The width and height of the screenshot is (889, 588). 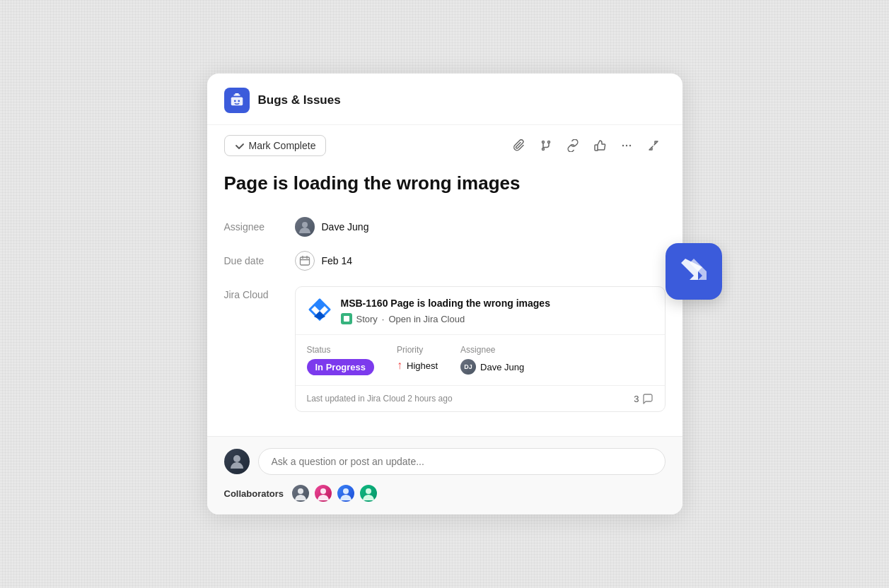 I want to click on assignee-row: Assignee Dave Jung, so click(x=445, y=227).